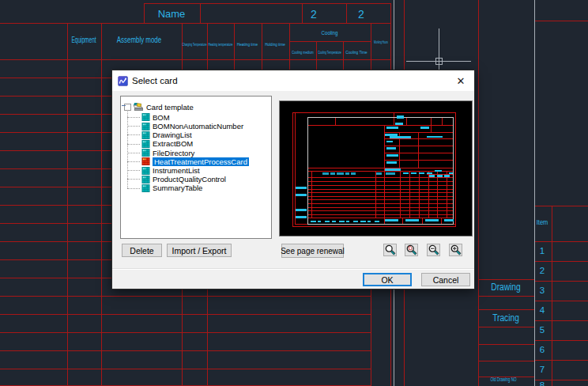  What do you see at coordinates (387, 280) in the screenshot?
I see `ok-button-label: OK` at bounding box center [387, 280].